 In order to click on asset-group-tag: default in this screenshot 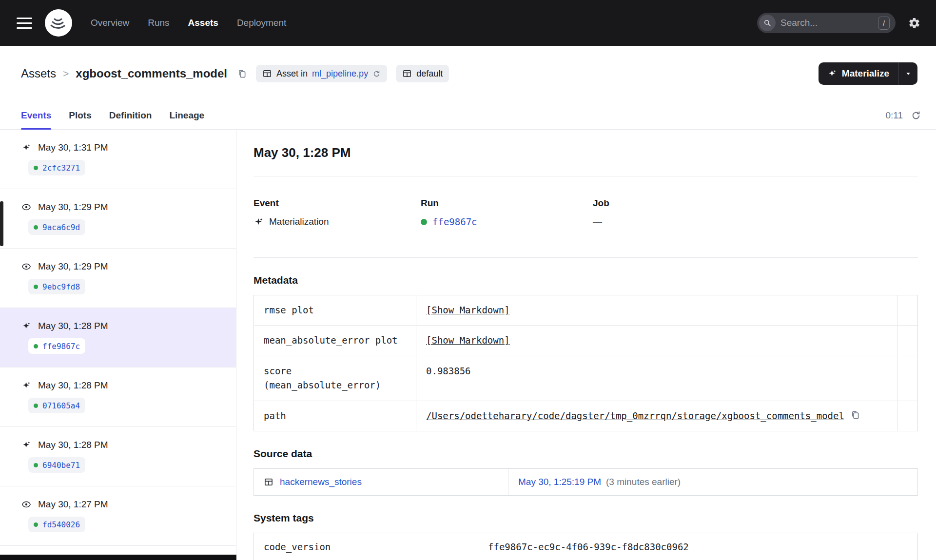, I will do `click(422, 74)`.